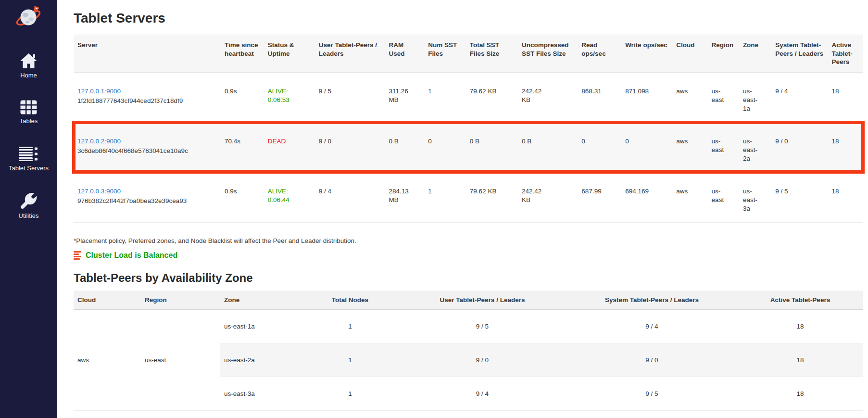 This screenshot has height=418, width=868. What do you see at coordinates (147, 97) in the screenshot?
I see `server-cell: 127.0.0.1:9000 1f2fd188777643cf944ced2f3…` at bounding box center [147, 97].